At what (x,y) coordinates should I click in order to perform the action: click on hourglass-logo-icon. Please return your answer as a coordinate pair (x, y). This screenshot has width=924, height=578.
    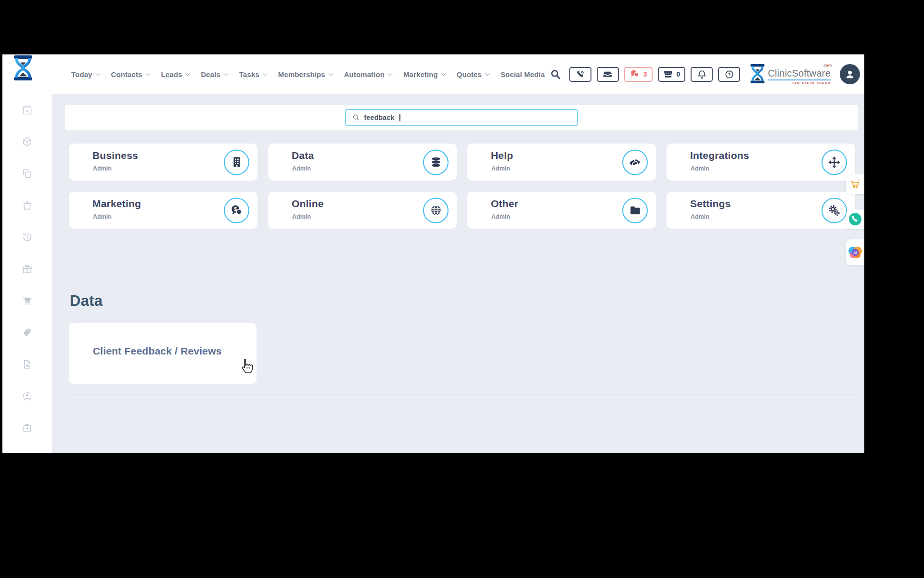
    Looking at the image, I should click on (757, 74).